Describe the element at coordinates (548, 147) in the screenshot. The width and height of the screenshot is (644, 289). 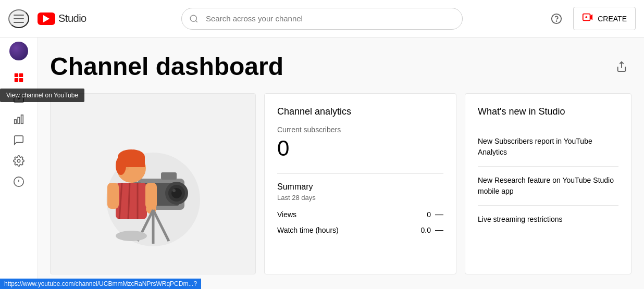
I see `news-item-0: New Subscribers report in YouTube Analyt…` at that location.